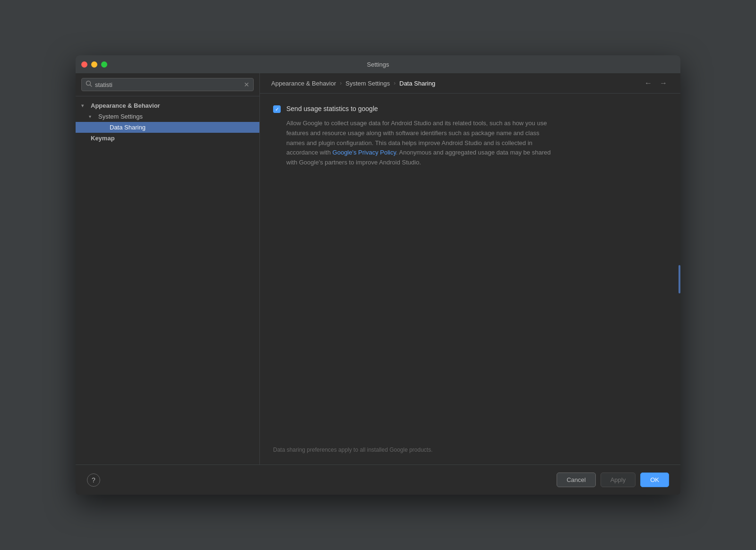  Describe the element at coordinates (656, 83) in the screenshot. I see `breadcrumb-nav: ← →` at that location.